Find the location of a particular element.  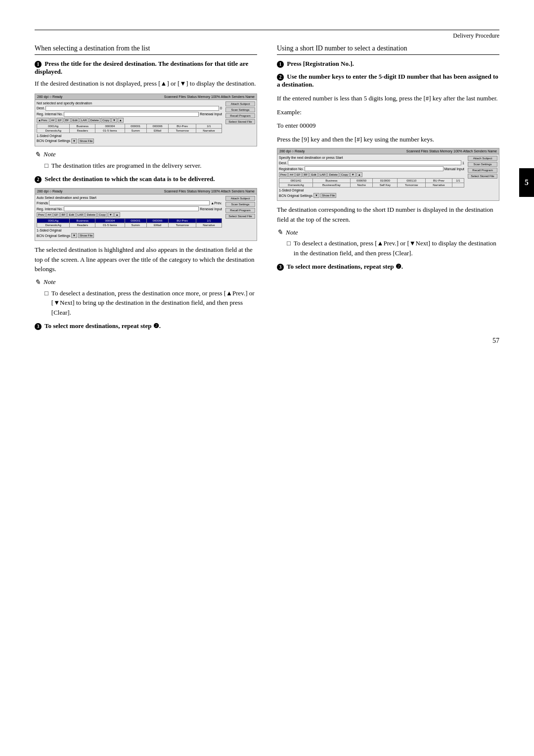

screen1-select-original: 1-Sided Original is located at coordinates (49, 136).